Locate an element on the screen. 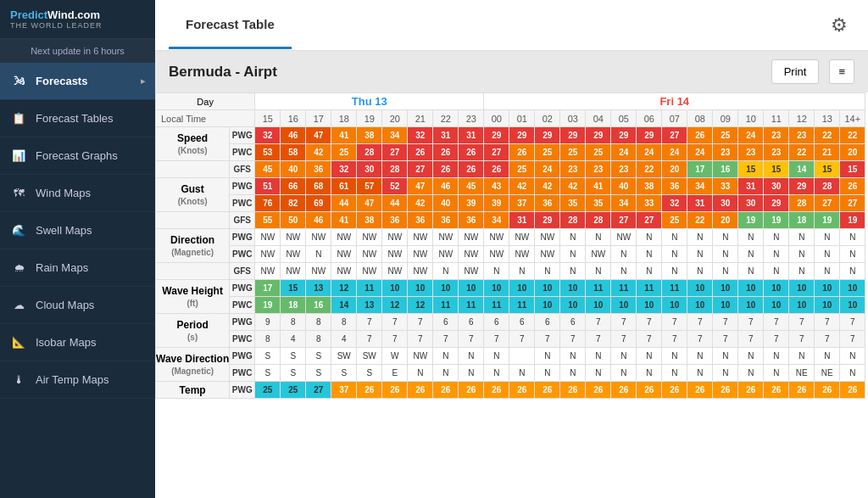  d-gfs-03: N is located at coordinates (573, 271).